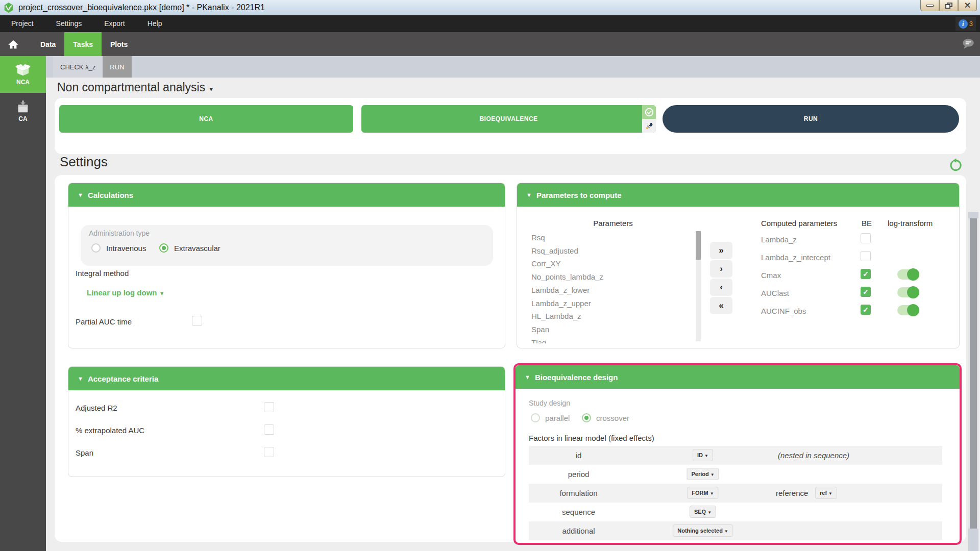 The image size is (980, 551). Describe the element at coordinates (579, 512) in the screenshot. I see `factor-label: sequence` at that location.